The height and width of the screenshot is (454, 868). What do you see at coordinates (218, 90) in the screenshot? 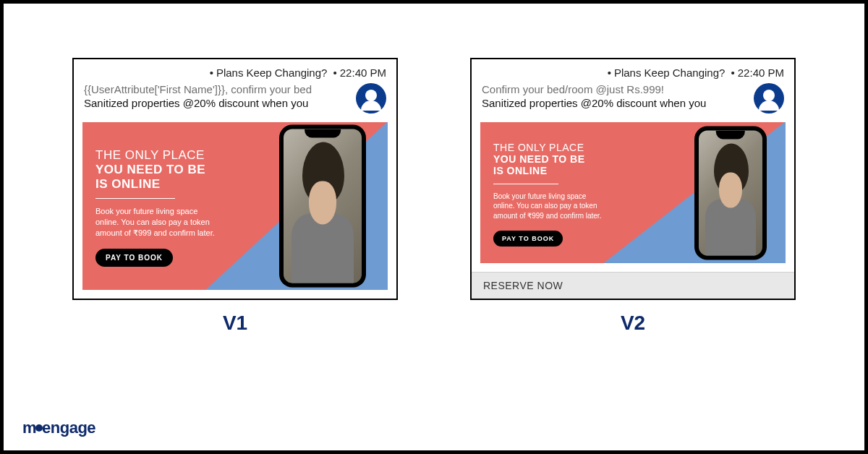
I see `notification-title: {{UserAttribute['First Name']}}, confirm…` at bounding box center [218, 90].